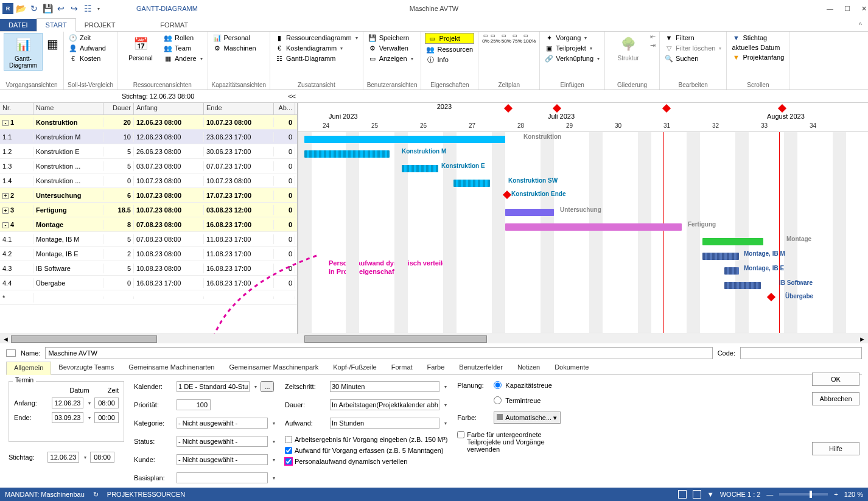 The width and height of the screenshot is (868, 501). I want to click on dauer-select, so click(385, 405).